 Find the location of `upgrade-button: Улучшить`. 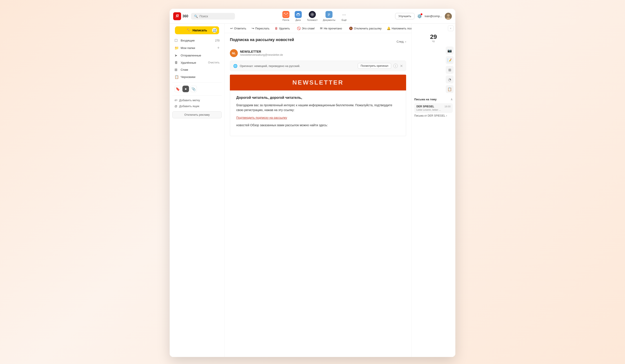

upgrade-button: Улучшить is located at coordinates (405, 16).